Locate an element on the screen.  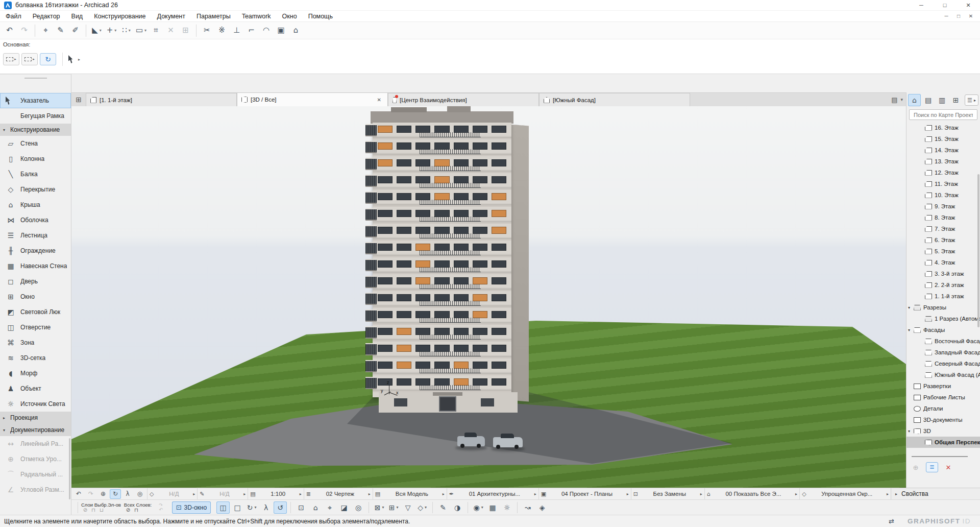
show-all-layers-icon: ⊘ is located at coordinates (128, 510).